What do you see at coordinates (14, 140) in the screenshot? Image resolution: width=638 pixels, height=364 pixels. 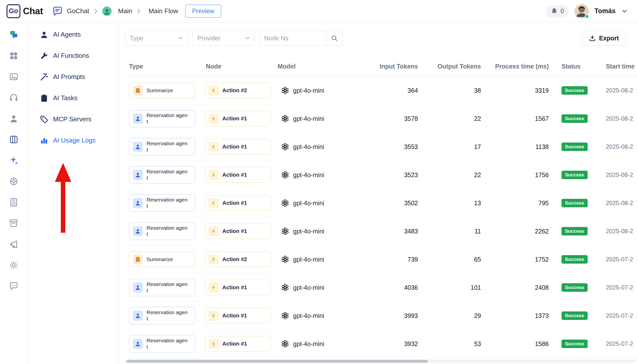 I see `kanban-icon` at bounding box center [14, 140].